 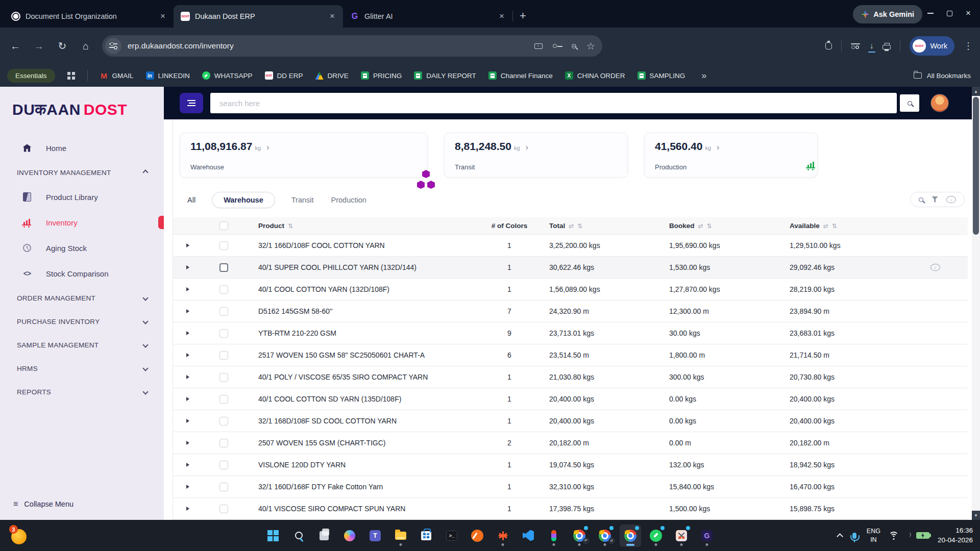 I want to click on taskbar-glitter-app-icon: G, so click(x=707, y=536).